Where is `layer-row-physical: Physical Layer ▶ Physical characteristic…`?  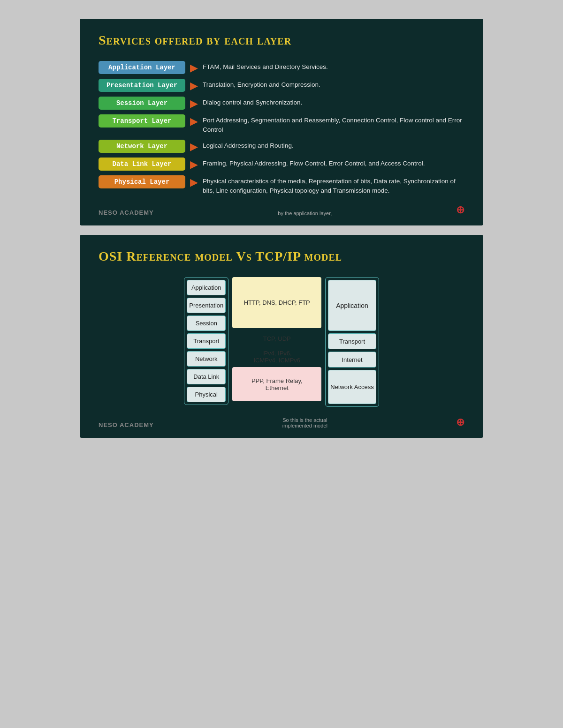 layer-row-physical: Physical Layer ▶ Physical characteristic… is located at coordinates (282, 186).